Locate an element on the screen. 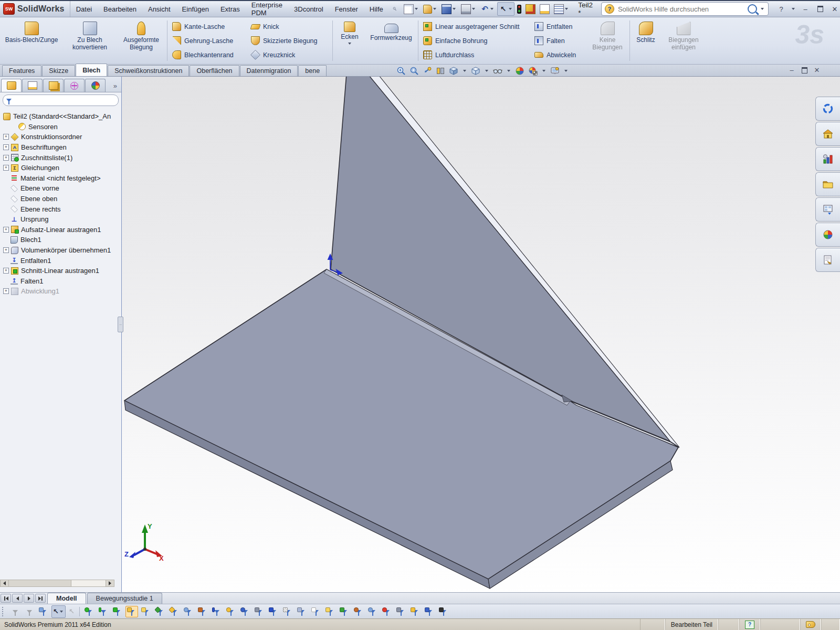 This screenshot has height=630, width=840. edit-appearance-icon is located at coordinates (520, 71).